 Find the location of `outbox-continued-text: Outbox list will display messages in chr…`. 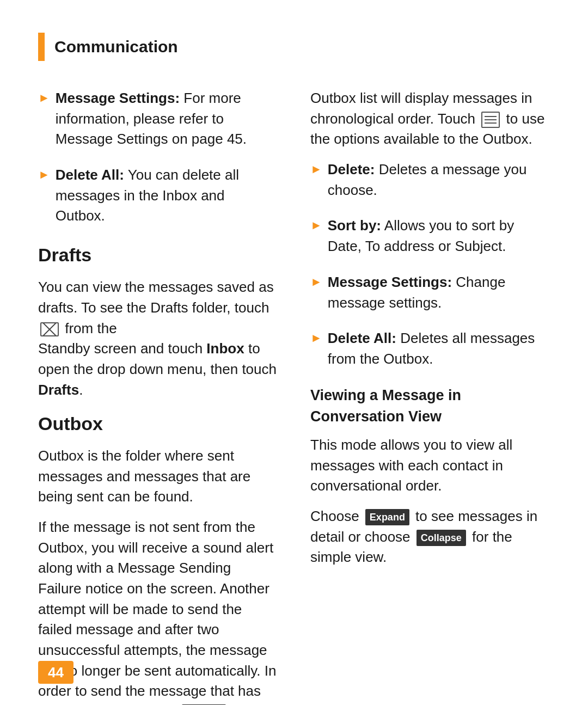

outbox-continued-text: Outbox list will display messages in chr… is located at coordinates (430, 119).